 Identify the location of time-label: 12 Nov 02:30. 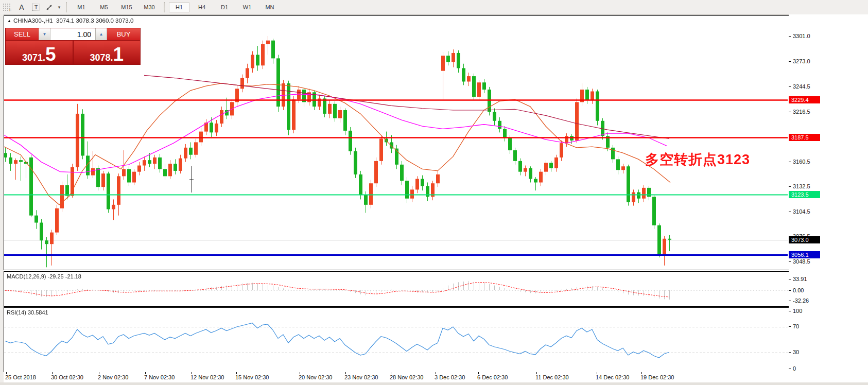
(207, 377).